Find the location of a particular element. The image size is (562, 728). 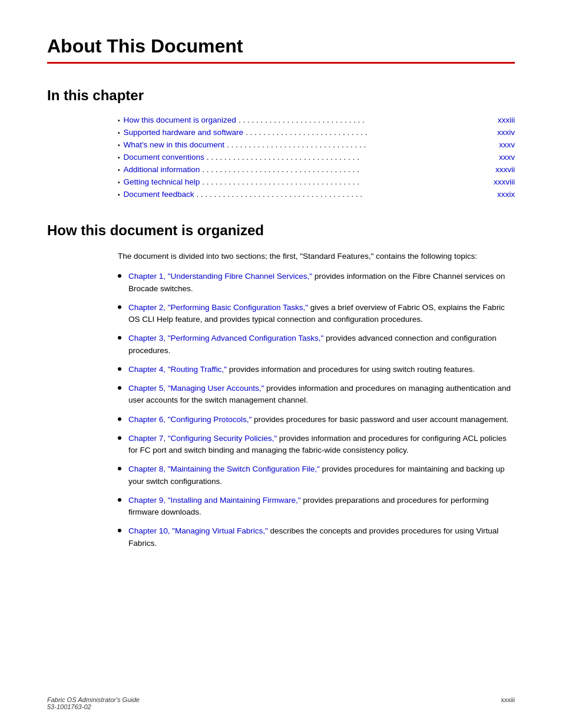

footer-doc-number: 53-1001763-02 is located at coordinates (70, 707).